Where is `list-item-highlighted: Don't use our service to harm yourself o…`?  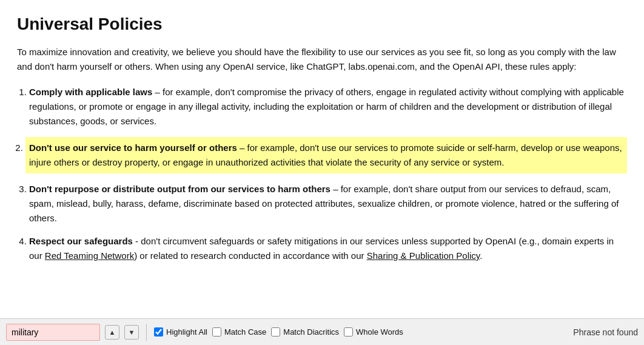
list-item-highlighted: Don't use our service to harm yourself o… is located at coordinates (326, 155).